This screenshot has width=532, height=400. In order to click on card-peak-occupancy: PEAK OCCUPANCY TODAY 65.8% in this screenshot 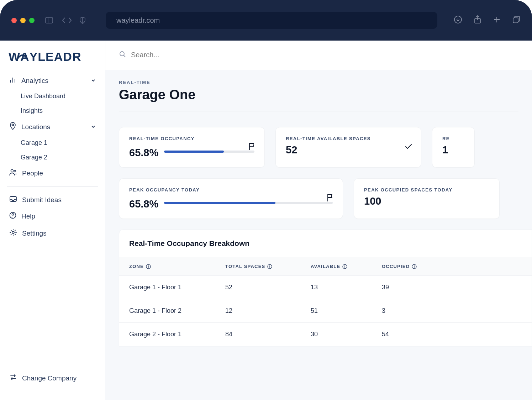, I will do `click(231, 199)`.